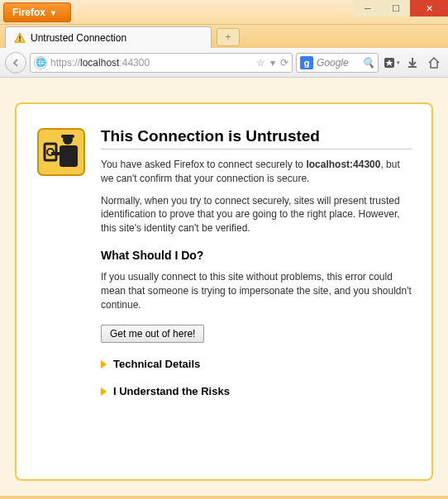  Describe the element at coordinates (79, 38) in the screenshot. I see `tab-title: Untrusted Connection` at that location.